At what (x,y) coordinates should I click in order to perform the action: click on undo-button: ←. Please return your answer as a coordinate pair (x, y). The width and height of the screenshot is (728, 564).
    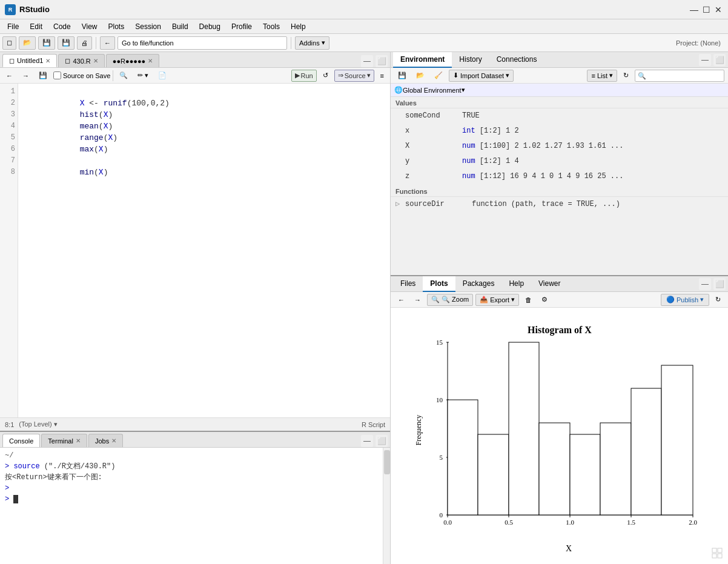
    Looking at the image, I should click on (10, 76).